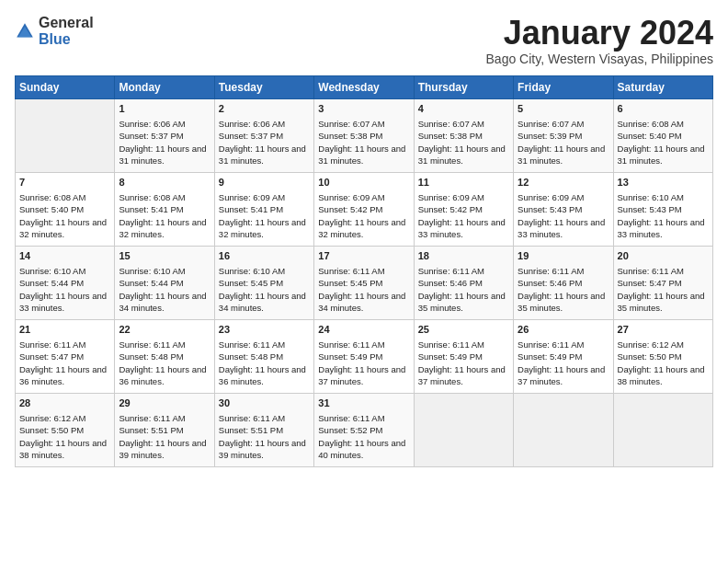 The image size is (728, 563). Describe the element at coordinates (64, 256) in the screenshot. I see `day-number: 14` at that location.